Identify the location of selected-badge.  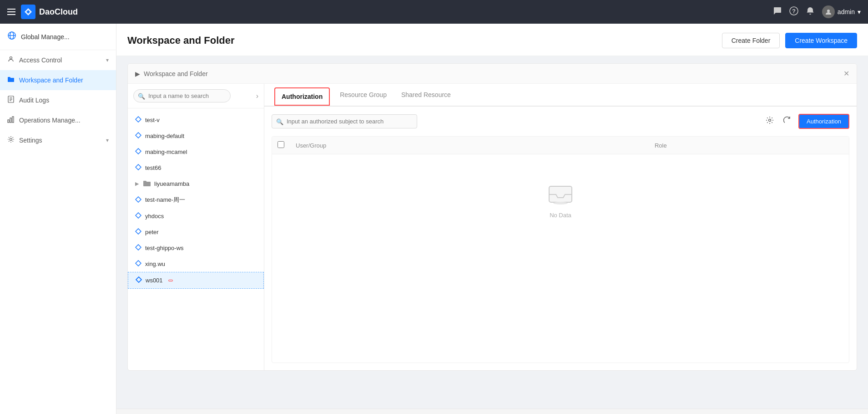
(171, 281).